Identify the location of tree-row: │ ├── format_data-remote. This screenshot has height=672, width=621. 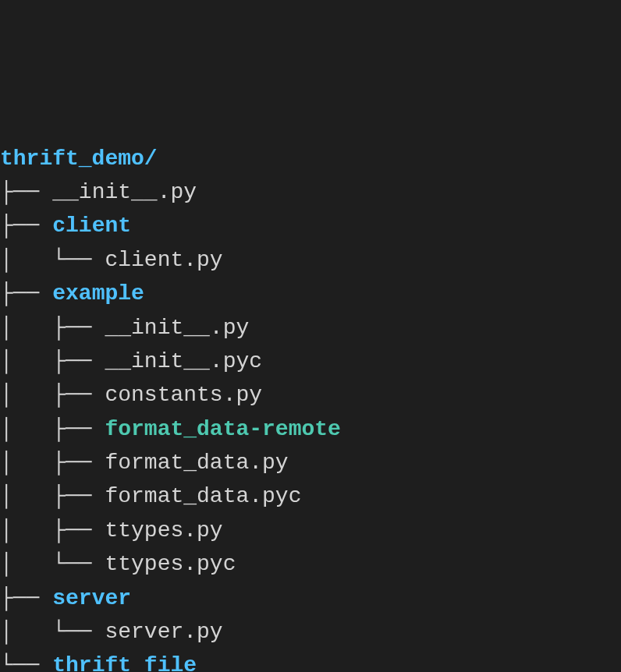
(310, 429).